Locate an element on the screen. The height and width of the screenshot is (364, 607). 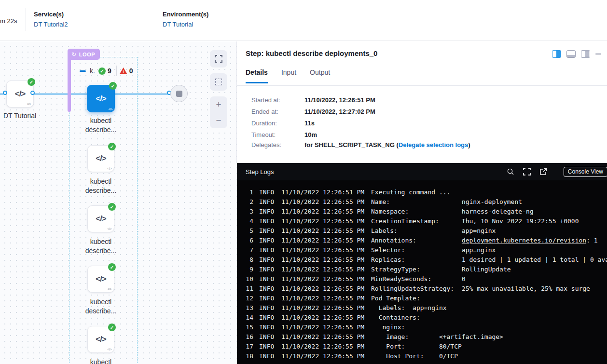
log-line-number: 2 is located at coordinates (248, 202).